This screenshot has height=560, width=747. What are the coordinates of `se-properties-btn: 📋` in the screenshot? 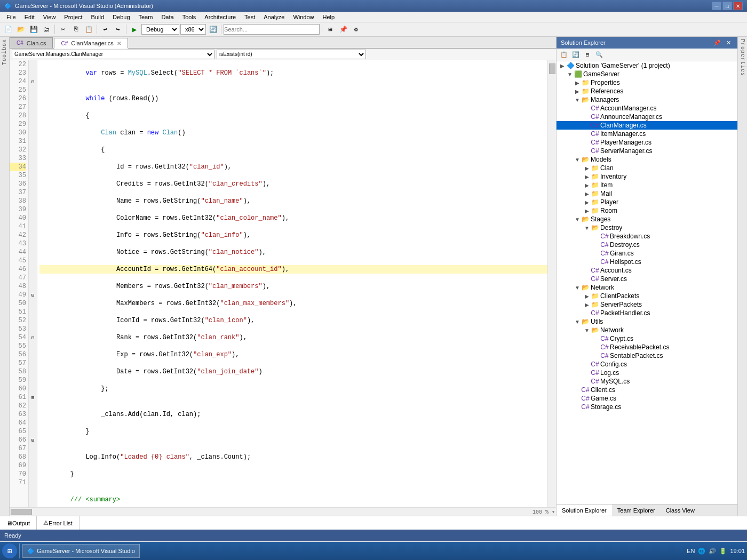 It's located at (564, 55).